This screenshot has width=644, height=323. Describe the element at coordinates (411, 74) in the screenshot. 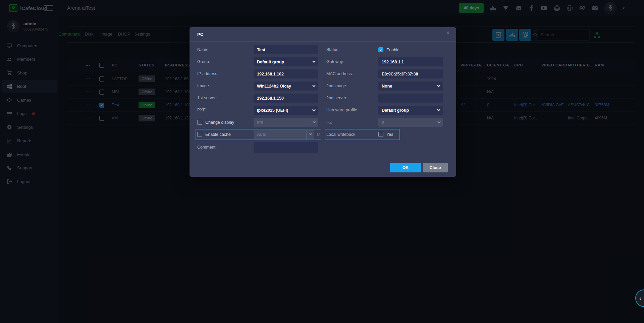

I see `mac-input` at that location.